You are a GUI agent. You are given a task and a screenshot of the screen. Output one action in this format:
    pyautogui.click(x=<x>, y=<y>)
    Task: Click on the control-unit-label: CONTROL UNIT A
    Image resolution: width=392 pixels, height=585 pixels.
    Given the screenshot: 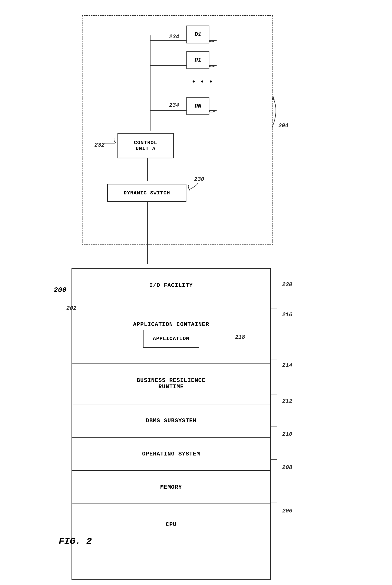 What is the action you would take?
    pyautogui.click(x=146, y=146)
    